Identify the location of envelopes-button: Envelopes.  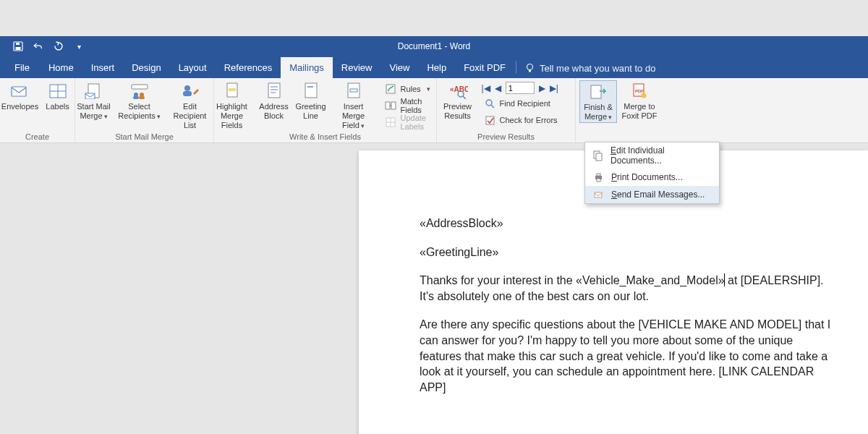
(20, 101).